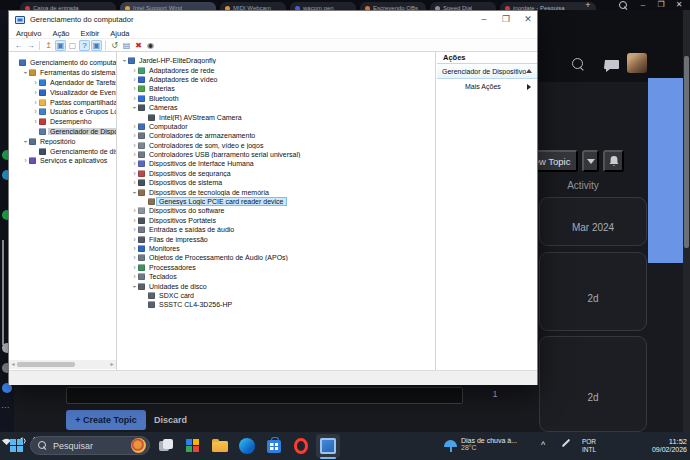  Describe the element at coordinates (328, 446) in the screenshot. I see `taskbar-app-computer-management` at that location.